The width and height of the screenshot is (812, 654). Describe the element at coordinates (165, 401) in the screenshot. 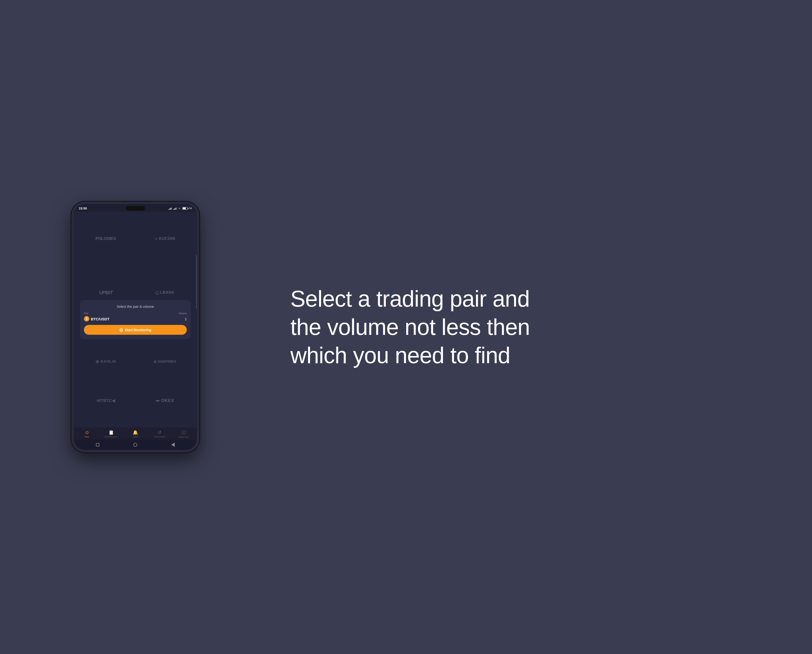

I see `exchange-okex: OKEX` at that location.